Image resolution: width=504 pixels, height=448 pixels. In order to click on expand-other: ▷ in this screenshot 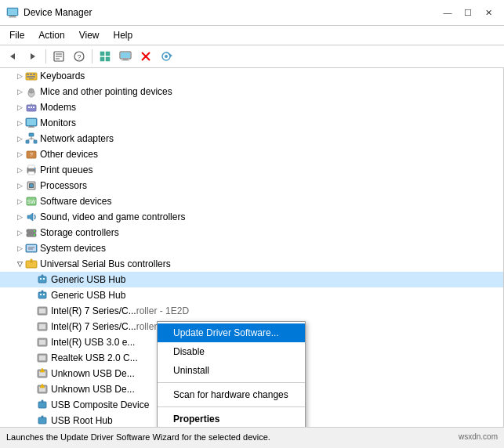, I will do `click(20, 154)`.